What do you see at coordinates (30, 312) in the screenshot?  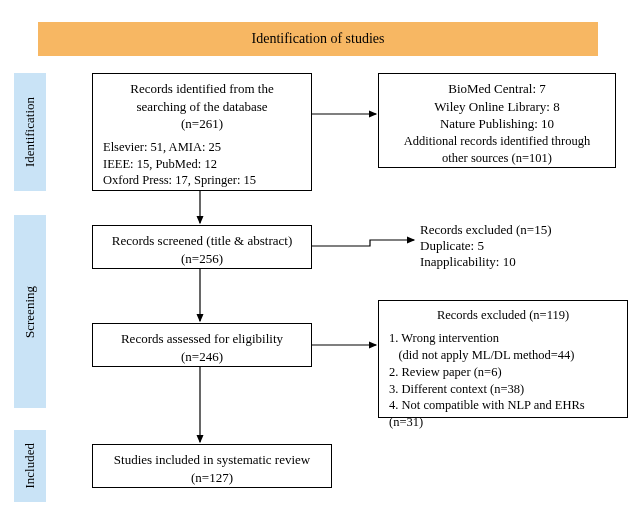 I see `stage-screening: Screening` at bounding box center [30, 312].